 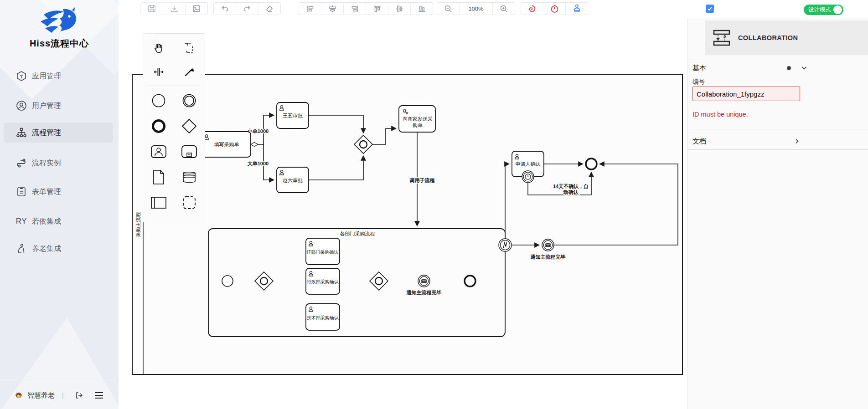 What do you see at coordinates (377, 9) in the screenshot?
I see `align-top-button` at bounding box center [377, 9].